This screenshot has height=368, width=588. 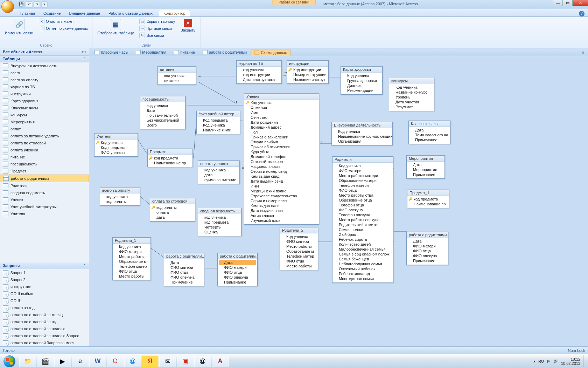 What do you see at coordinates (44, 280) in the screenshot?
I see `nav-query-item: Запрос2` at bounding box center [44, 280].